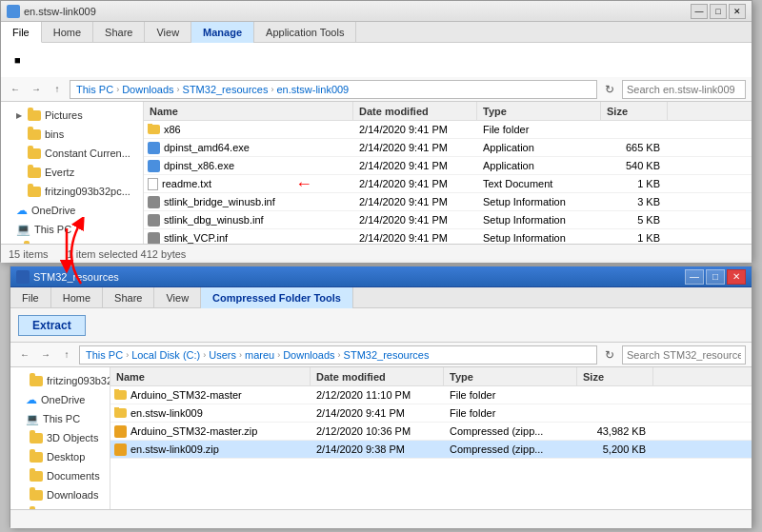 The width and height of the screenshot is (762, 532). Describe the element at coordinates (60, 457) in the screenshot. I see `sidebar-b-desktop: Desktop` at that location.